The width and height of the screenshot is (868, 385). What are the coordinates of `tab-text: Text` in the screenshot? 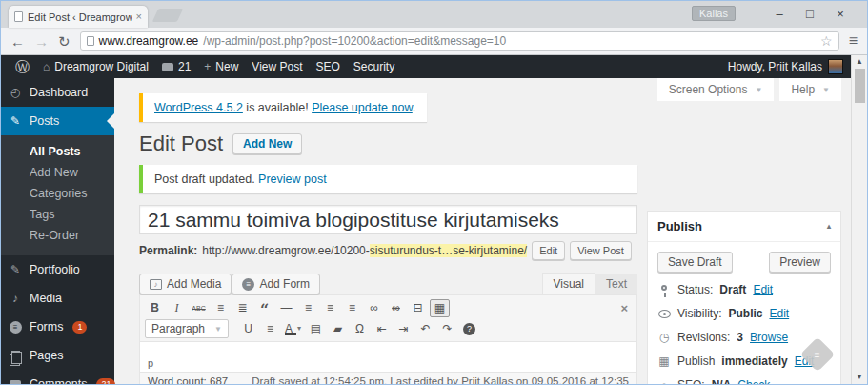 It's located at (616, 284).